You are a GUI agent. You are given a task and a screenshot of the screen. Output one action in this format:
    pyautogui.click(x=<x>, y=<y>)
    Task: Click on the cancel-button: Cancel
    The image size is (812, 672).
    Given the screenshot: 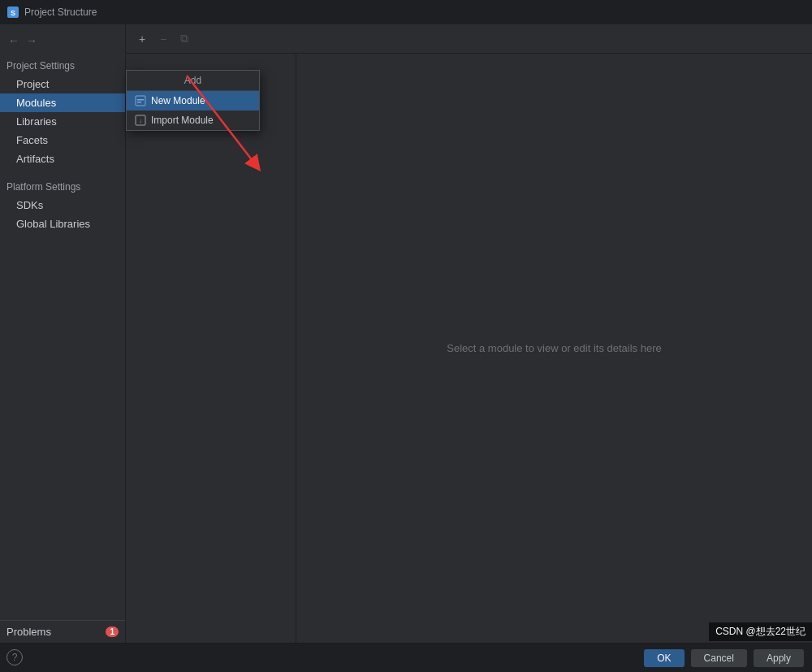 What is the action you would take?
    pyautogui.click(x=719, y=658)
    